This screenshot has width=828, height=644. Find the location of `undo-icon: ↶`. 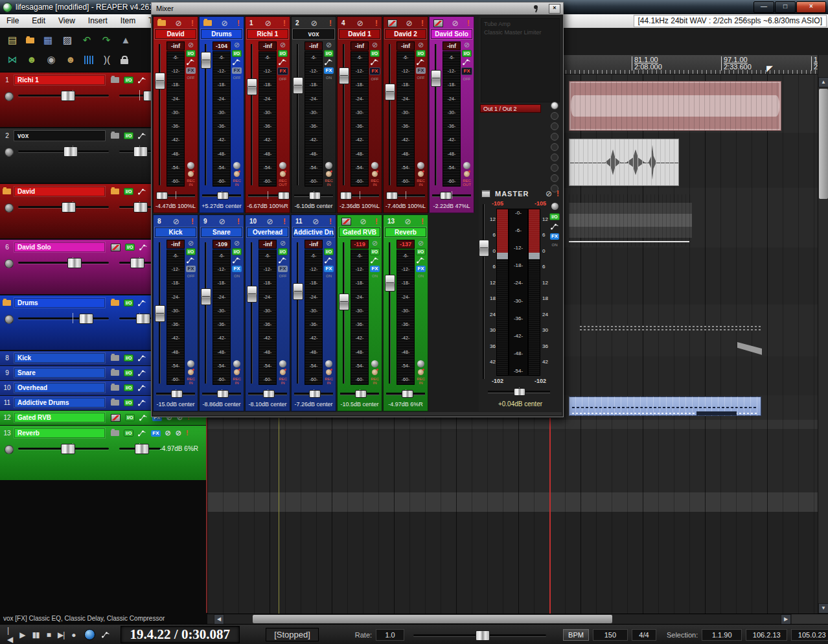

undo-icon: ↶ is located at coordinates (87, 40).